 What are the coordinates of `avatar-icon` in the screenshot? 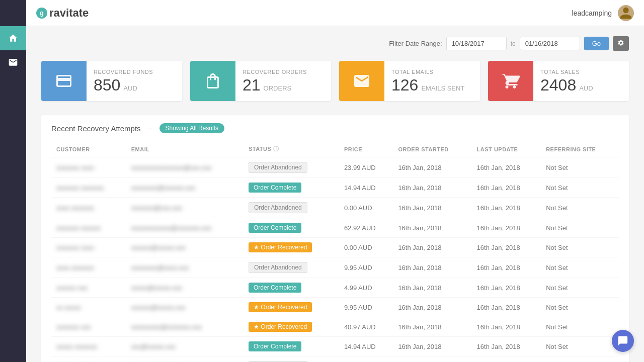 It's located at (626, 13).